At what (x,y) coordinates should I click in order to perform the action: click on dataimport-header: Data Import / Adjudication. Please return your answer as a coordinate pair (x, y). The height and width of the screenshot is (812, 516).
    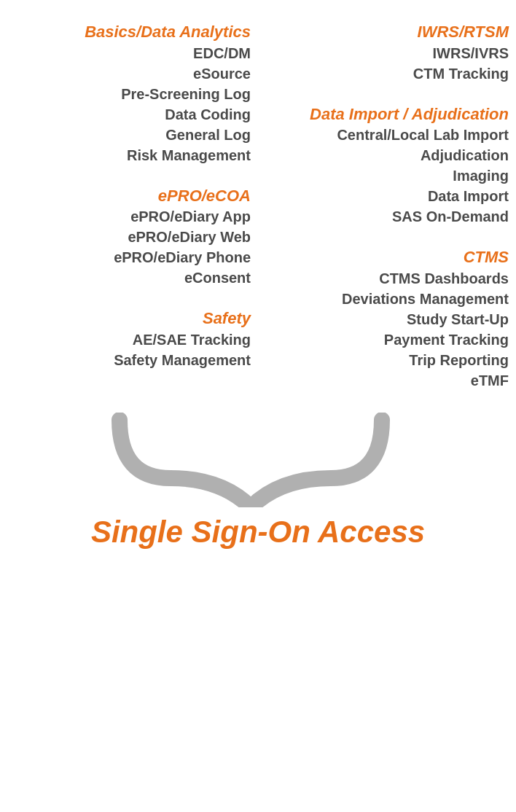
    Looking at the image, I should click on (410, 114).